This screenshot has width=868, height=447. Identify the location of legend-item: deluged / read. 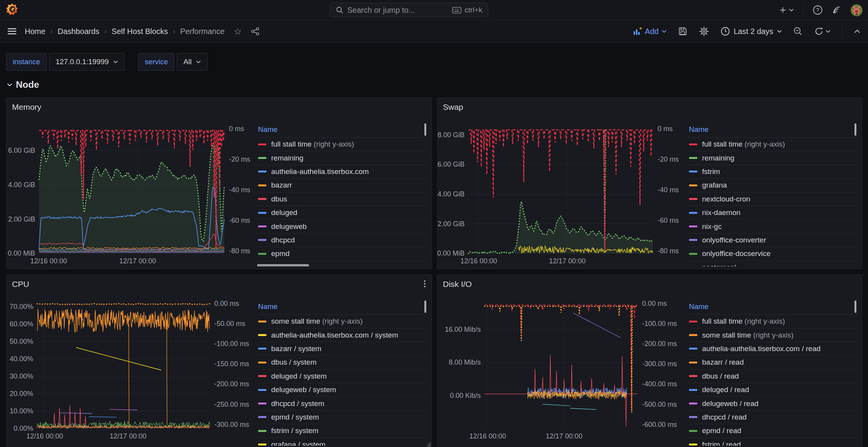
(773, 390).